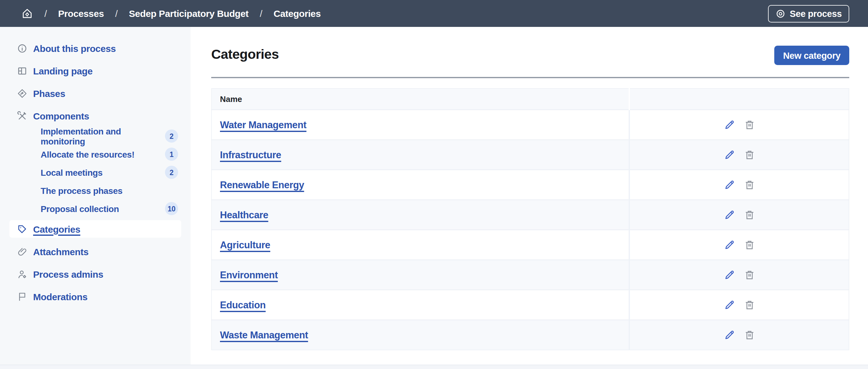  I want to click on table-row: Waste Management, so click(530, 335).